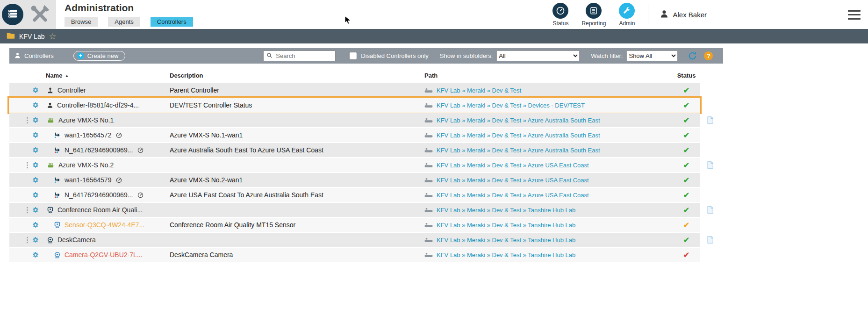 The width and height of the screenshot is (868, 316). What do you see at coordinates (353, 56) in the screenshot?
I see `disabled-only-checkbox` at bounding box center [353, 56].